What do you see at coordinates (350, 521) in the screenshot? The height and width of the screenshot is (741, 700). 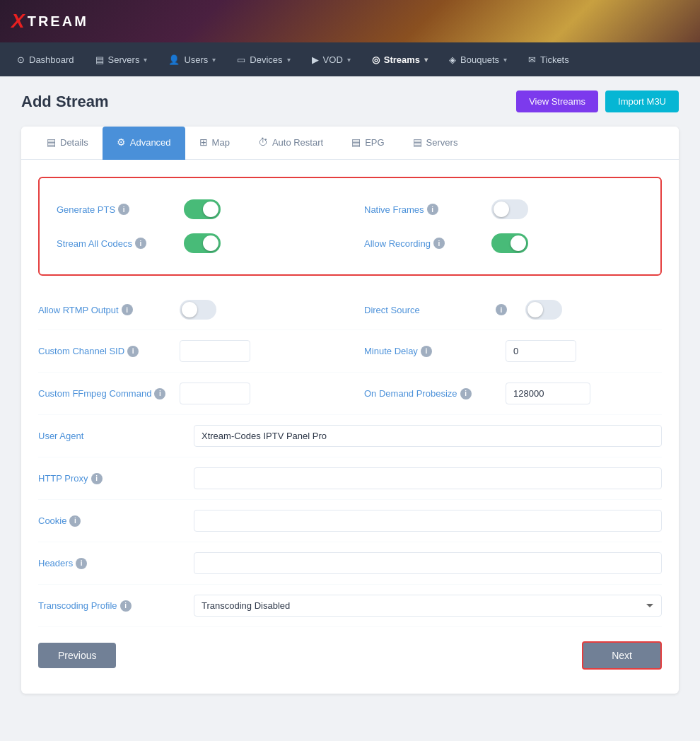 I see `cookie-row: Cookie i` at bounding box center [350, 521].